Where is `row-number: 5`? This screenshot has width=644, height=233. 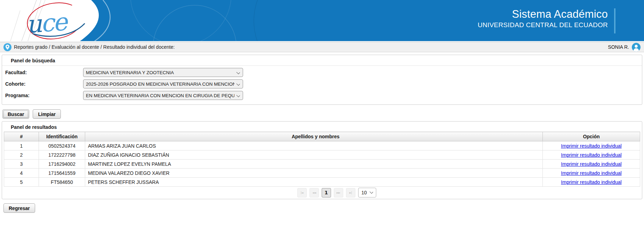 row-number: 5 is located at coordinates (22, 182).